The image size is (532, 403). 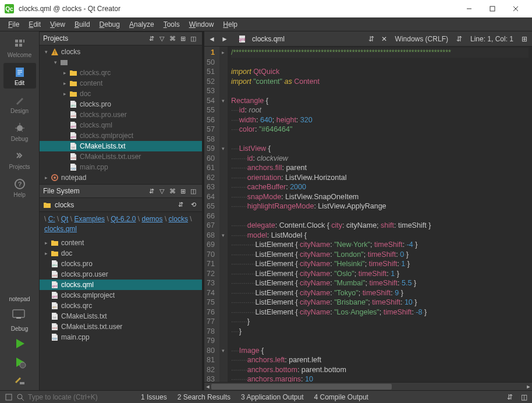 I want to click on enc-dropdown-icon: ⇵, so click(x=459, y=39).